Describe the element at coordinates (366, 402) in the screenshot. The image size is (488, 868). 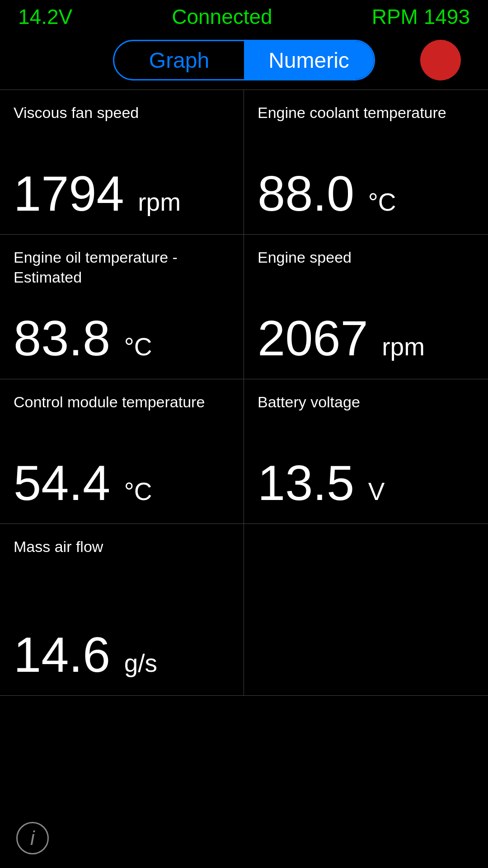
I see `cell-label: Battery voltage` at that location.